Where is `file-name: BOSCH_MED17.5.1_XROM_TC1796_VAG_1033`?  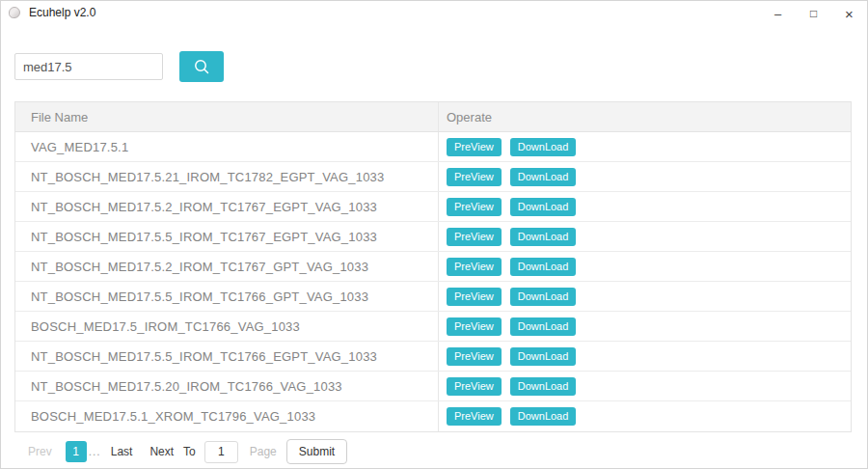
file-name: BOSCH_MED17.5.1_XROM_TC1796_VAG_1033 is located at coordinates (174, 417).